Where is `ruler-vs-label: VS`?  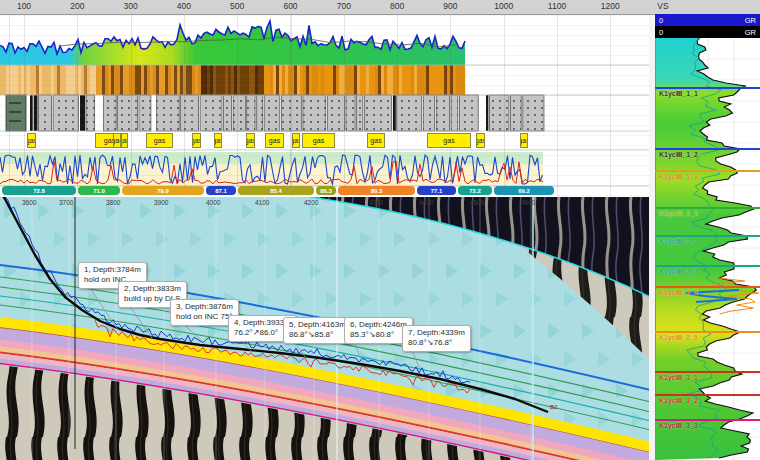
ruler-vs-label: VS is located at coordinates (663, 6).